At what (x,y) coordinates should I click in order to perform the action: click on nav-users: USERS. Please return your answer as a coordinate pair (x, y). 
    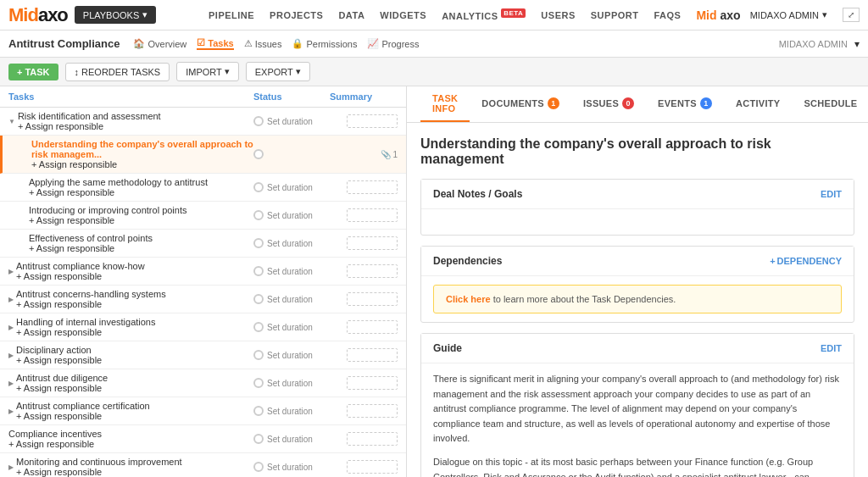
    Looking at the image, I should click on (558, 15).